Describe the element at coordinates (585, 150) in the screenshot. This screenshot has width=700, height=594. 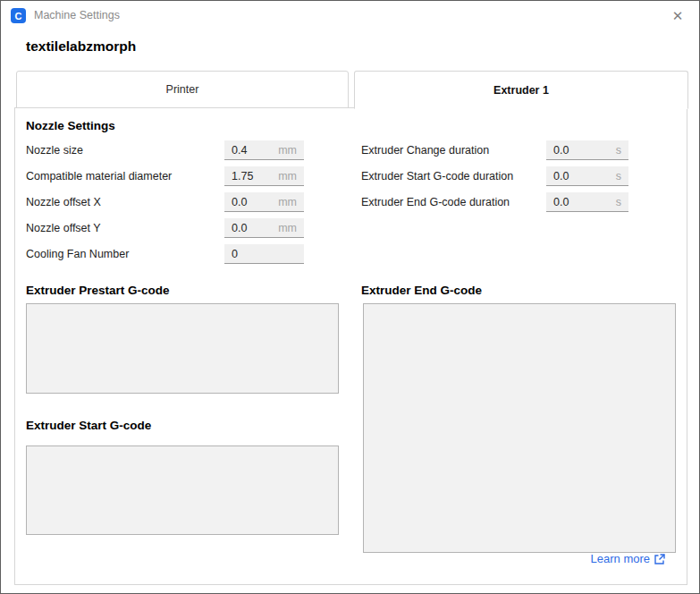
I see `extruder-change-duration-value: 0.0` at that location.